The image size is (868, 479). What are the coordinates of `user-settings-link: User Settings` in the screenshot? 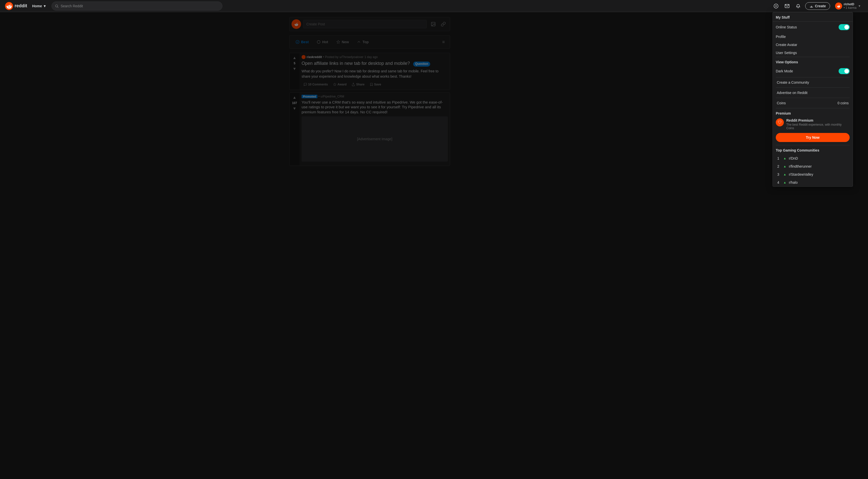 It's located at (813, 53).